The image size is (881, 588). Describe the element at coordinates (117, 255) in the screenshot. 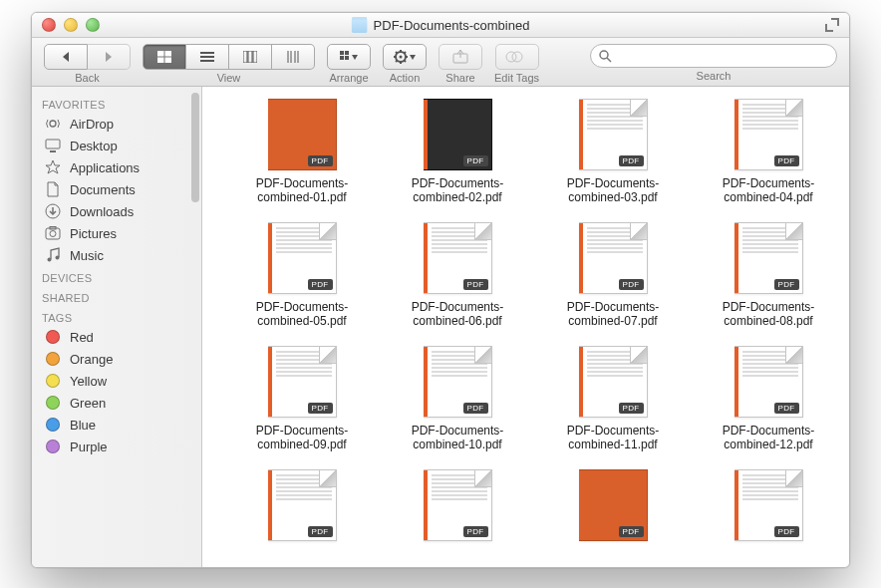

I see `sidebar-item-music: Music` at that location.